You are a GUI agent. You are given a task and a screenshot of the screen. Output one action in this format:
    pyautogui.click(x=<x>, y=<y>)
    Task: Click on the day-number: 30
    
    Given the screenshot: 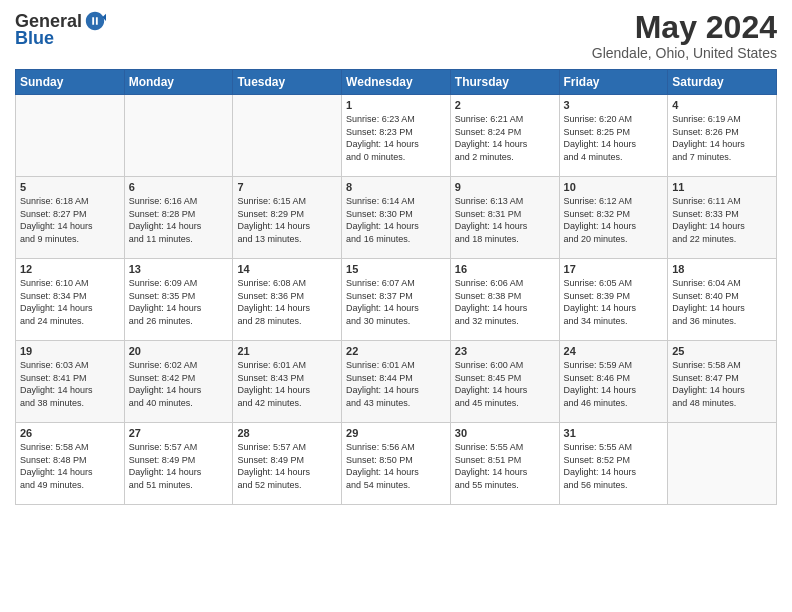 What is the action you would take?
    pyautogui.click(x=505, y=433)
    